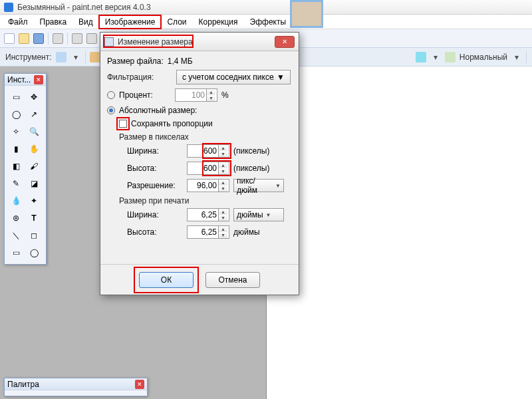 Image resolution: width=532 pixels, height=399 pixels. What do you see at coordinates (25, 169) in the screenshot?
I see `toolbox-window: Инст... ✕ ▭ ✥ ◯ ↗ ✧ 🔍 ▮ ✋ ◧ 🖌 ✎ ◪ 💧 ✦ ⊛ …` at bounding box center [25, 169].